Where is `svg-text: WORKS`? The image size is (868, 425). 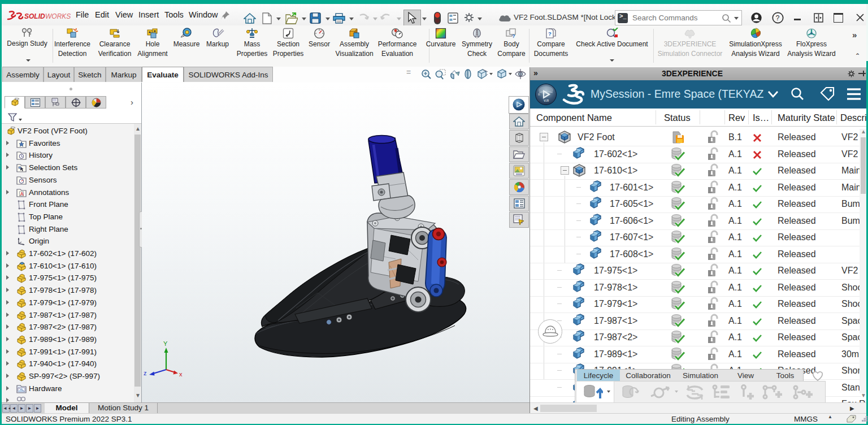
svg-text: WORKS is located at coordinates (58, 16).